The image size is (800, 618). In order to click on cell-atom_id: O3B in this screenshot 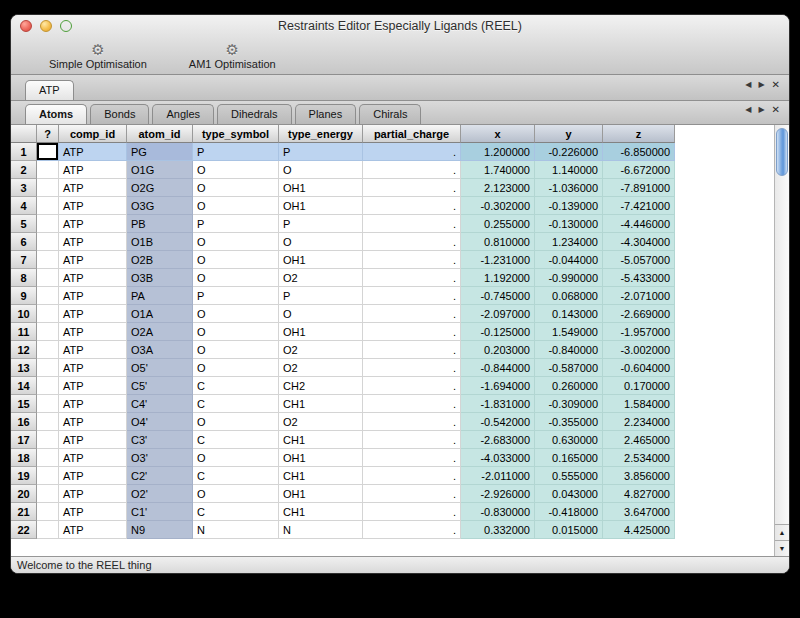, I will do `click(160, 278)`.